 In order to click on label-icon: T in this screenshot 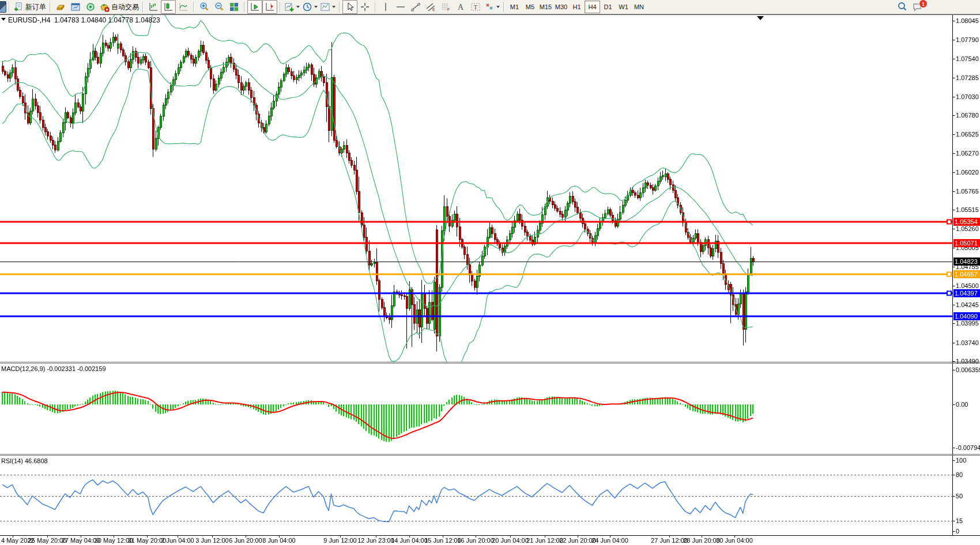, I will do `click(476, 7)`.